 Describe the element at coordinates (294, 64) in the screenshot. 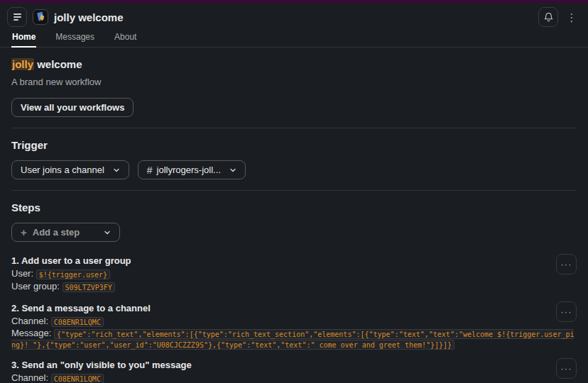

I see `page-title: jolly welcome` at that location.